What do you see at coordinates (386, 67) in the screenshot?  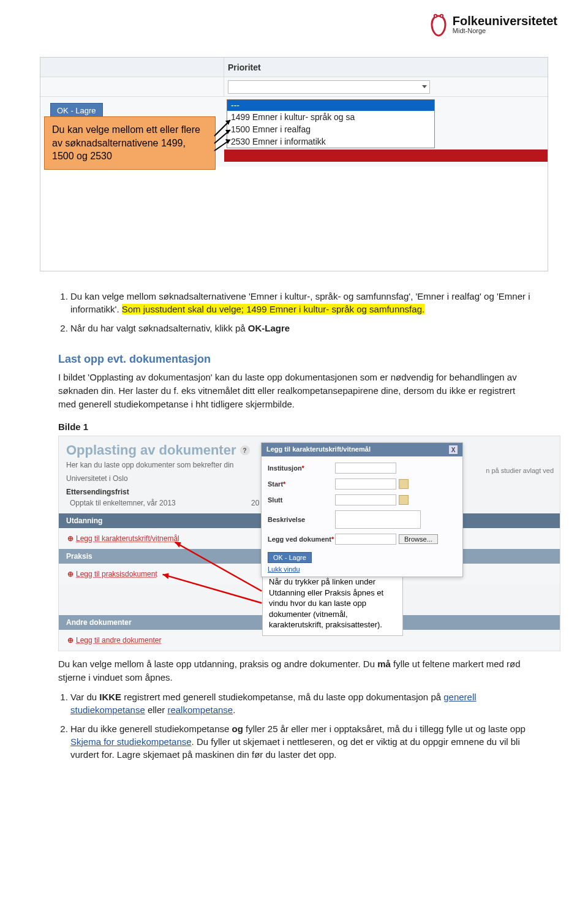 I see `column-header-prioritet: Prioritet` at bounding box center [386, 67].